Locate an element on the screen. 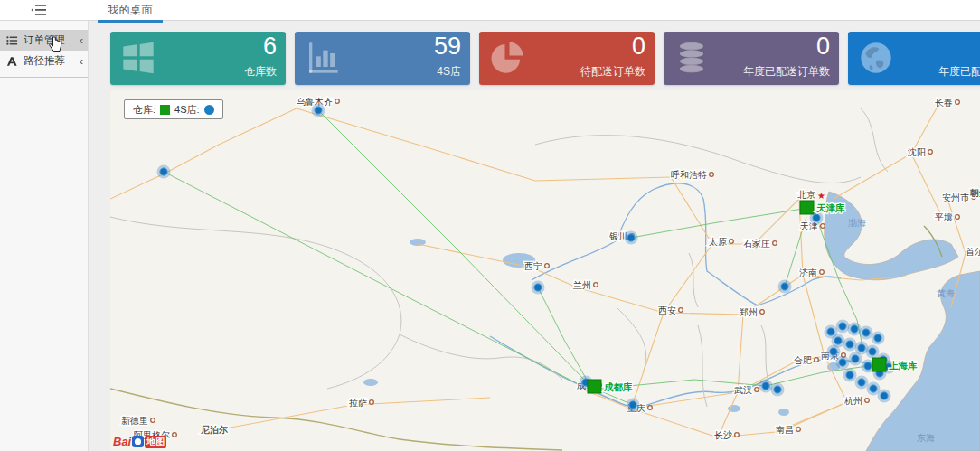 This screenshot has width=980, height=451. stat-card-value: 6 is located at coordinates (269, 47).